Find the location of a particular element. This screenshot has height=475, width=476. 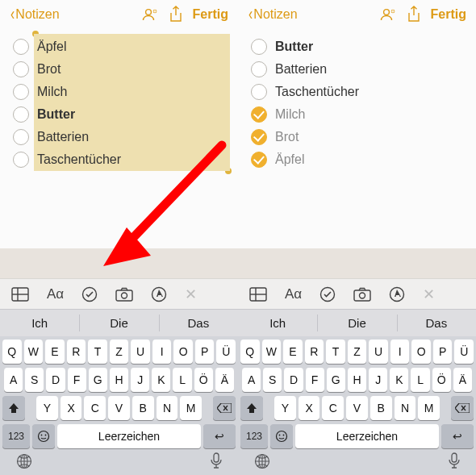

space-key: Leerzeichen is located at coordinates (129, 436).